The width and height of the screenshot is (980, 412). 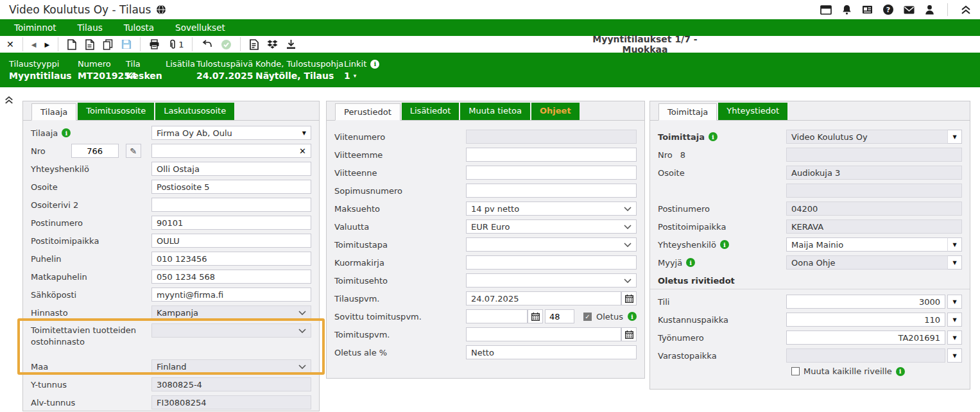 What do you see at coordinates (535, 317) in the screenshot?
I see `calendar-icon` at bounding box center [535, 317].